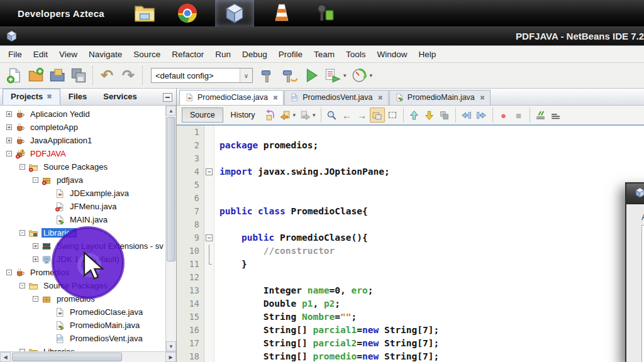 The image size is (644, 362). I want to click on fold-minus-icon: −, so click(209, 172).